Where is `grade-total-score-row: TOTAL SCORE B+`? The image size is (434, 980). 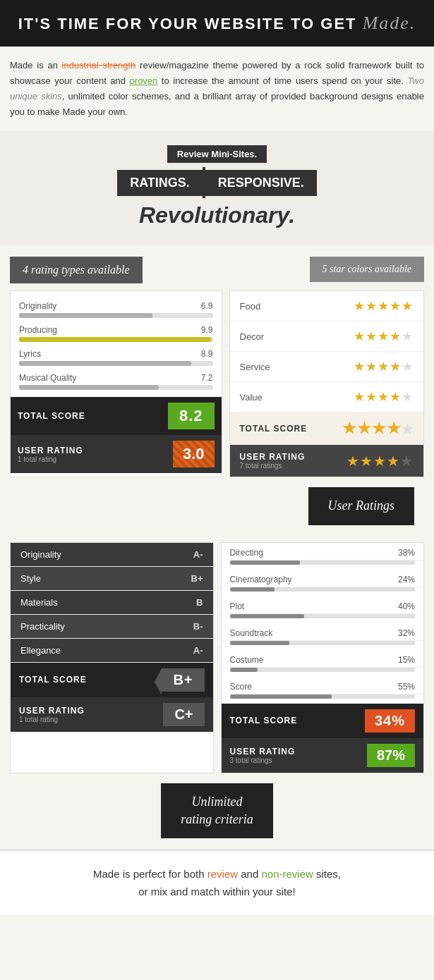 grade-total-score-row: TOTAL SCORE B+ is located at coordinates (111, 680).